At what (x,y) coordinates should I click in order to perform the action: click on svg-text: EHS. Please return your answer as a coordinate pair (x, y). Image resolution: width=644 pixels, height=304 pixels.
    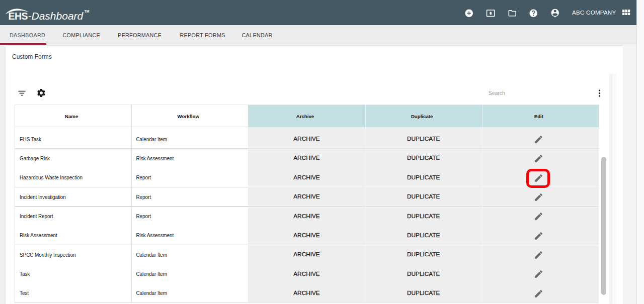
    Looking at the image, I should click on (18, 16).